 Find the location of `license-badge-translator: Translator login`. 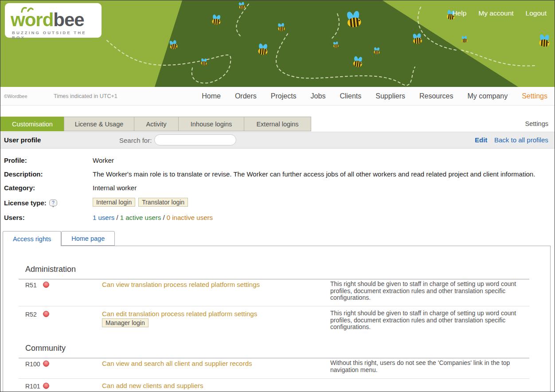

license-badge-translator: Translator login is located at coordinates (163, 202).